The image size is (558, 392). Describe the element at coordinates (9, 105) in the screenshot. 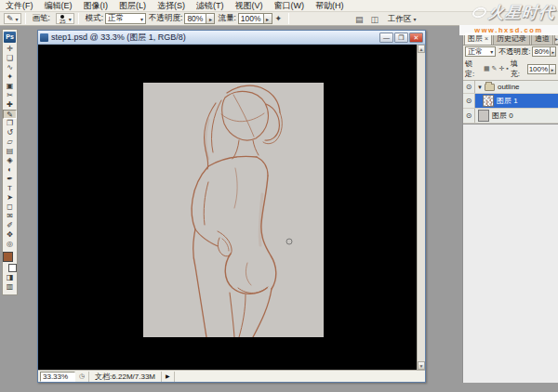

I see `healing-brush-tool: ✚` at that location.